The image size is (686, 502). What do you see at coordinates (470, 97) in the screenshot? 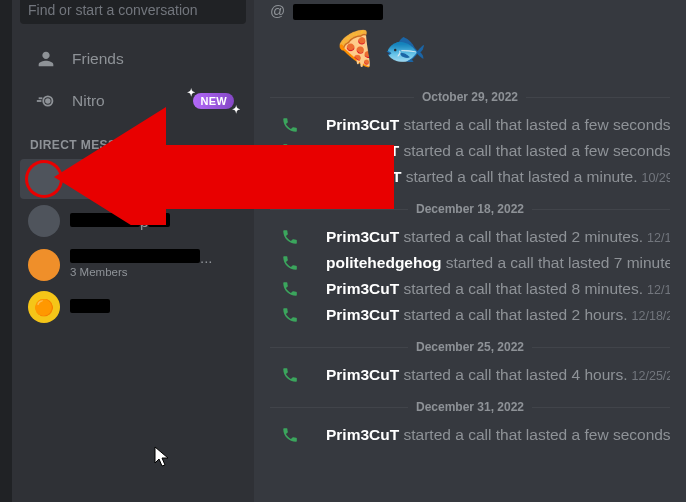
I see `date-divider: October 29, 2022` at bounding box center [470, 97].